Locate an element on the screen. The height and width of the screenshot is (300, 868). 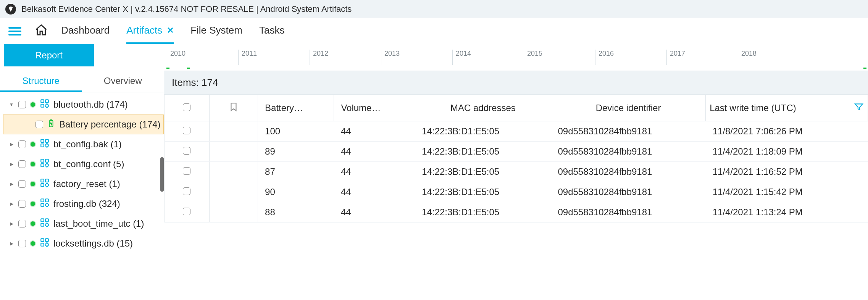
cell-battery: 87 is located at coordinates (296, 172).